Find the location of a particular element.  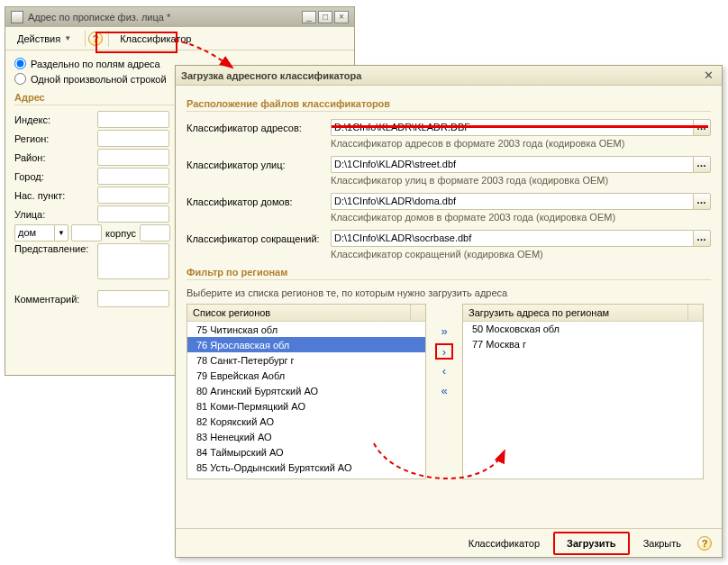

actions-label: Действия is located at coordinates (39, 39).